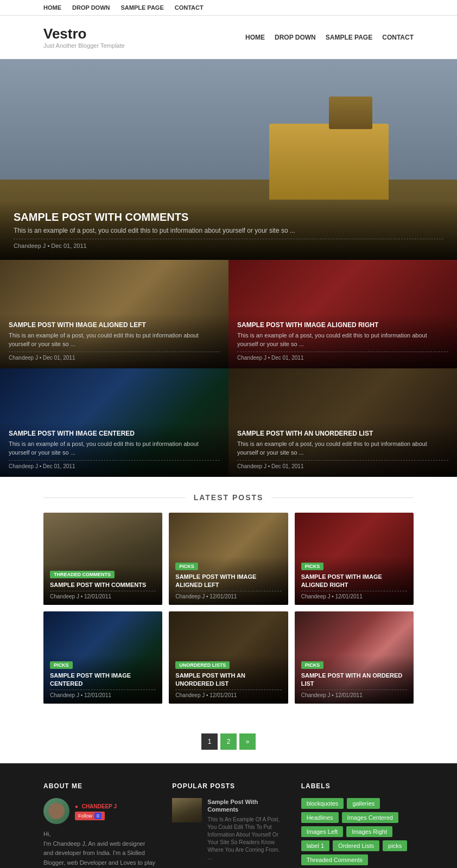  I want to click on nav-sample-page: SAMPLE PAGE, so click(349, 37).